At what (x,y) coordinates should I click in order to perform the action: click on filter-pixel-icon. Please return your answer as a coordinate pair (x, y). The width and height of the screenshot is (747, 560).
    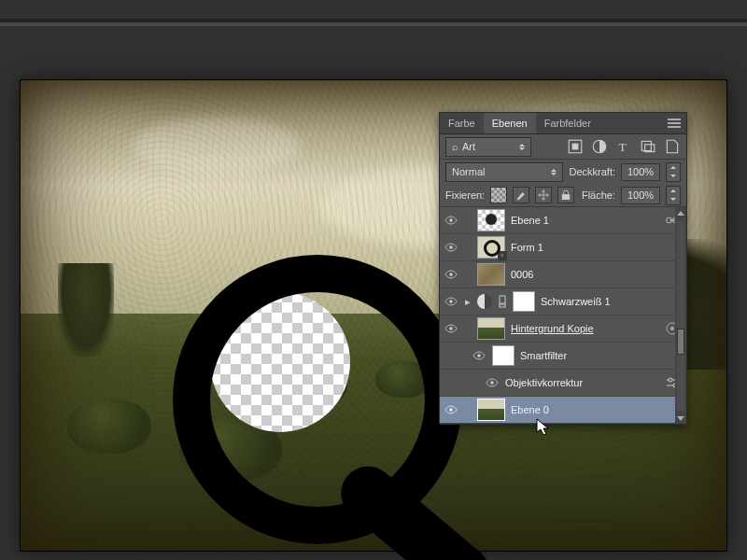
    Looking at the image, I should click on (575, 147).